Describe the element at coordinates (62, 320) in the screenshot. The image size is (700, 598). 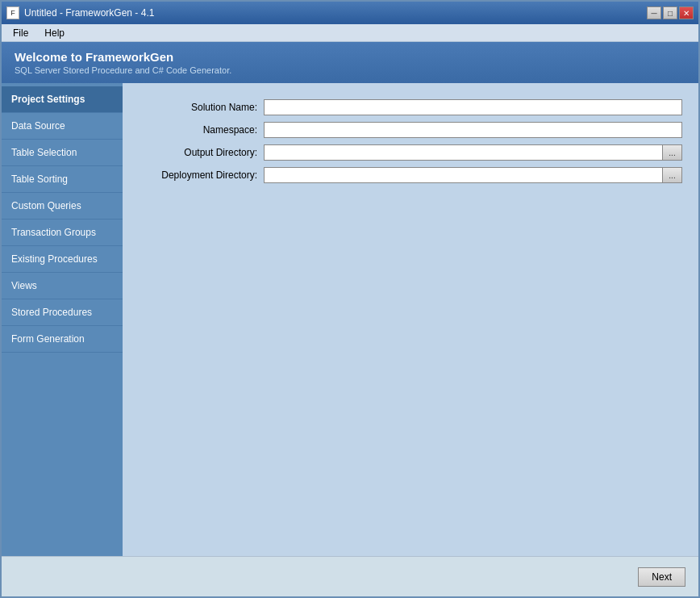
I see `sidebar: Project Settings Data Source Table Selec…` at that location.